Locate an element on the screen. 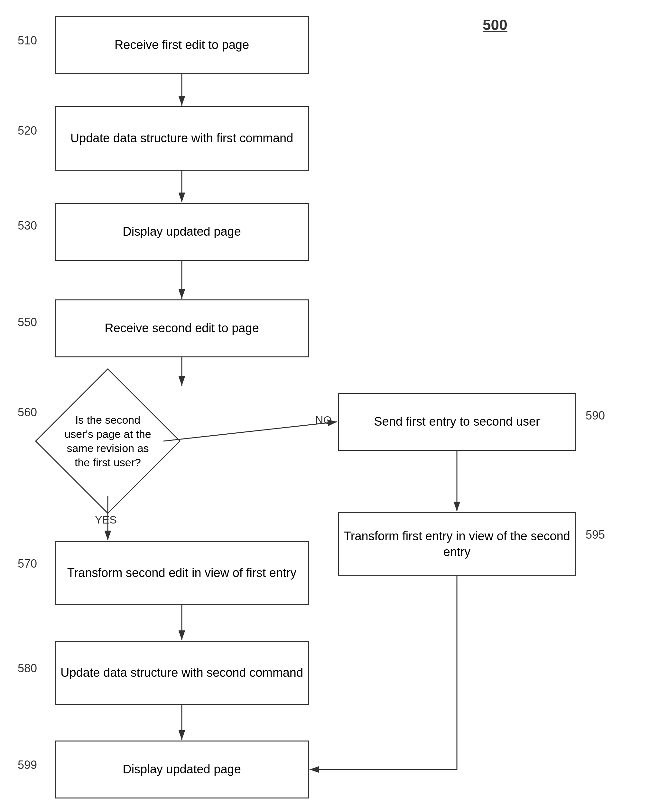 Image resolution: width=649 pixels, height=812 pixels. box-595-text: Transform first entry in view of the sec… is located at coordinates (457, 544).